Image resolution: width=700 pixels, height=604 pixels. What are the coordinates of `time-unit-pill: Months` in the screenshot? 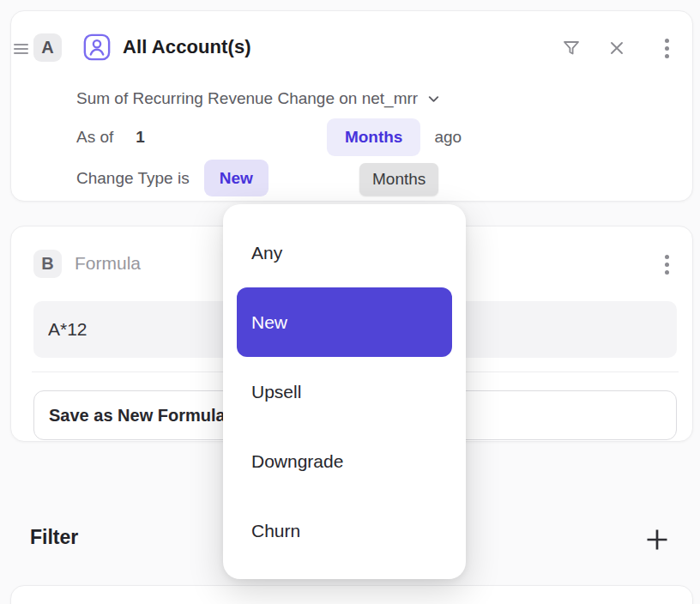 It's located at (374, 137).